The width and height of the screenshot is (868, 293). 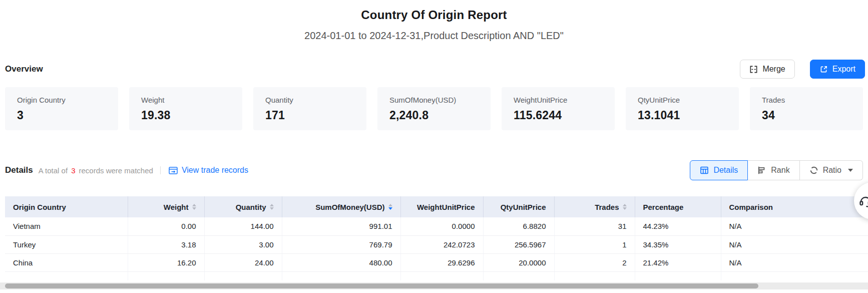 What do you see at coordinates (774, 170) in the screenshot?
I see `rank-view-button: Rank` at bounding box center [774, 170].